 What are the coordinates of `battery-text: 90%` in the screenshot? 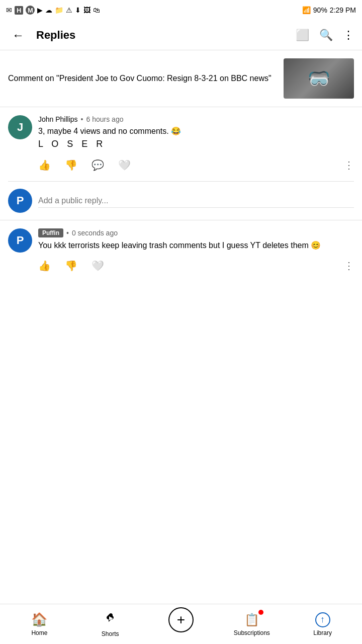 It's located at (320, 10).